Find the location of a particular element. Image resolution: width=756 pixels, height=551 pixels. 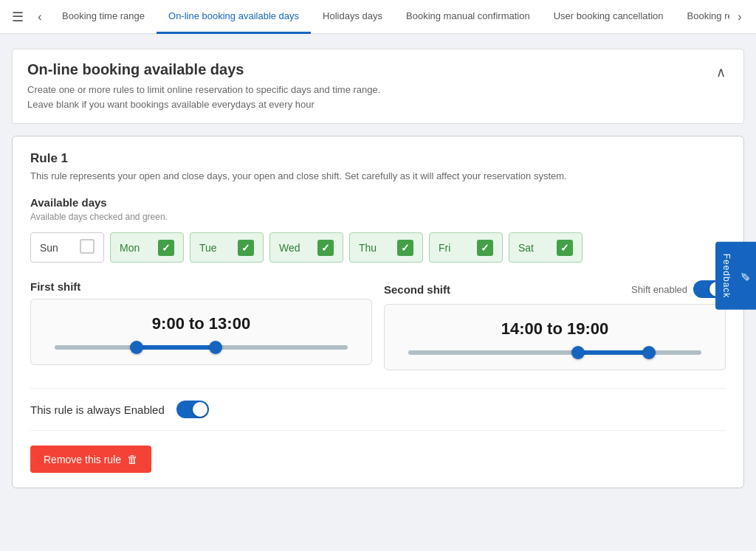

nav-forward-arrow-icon: › is located at coordinates (740, 17).